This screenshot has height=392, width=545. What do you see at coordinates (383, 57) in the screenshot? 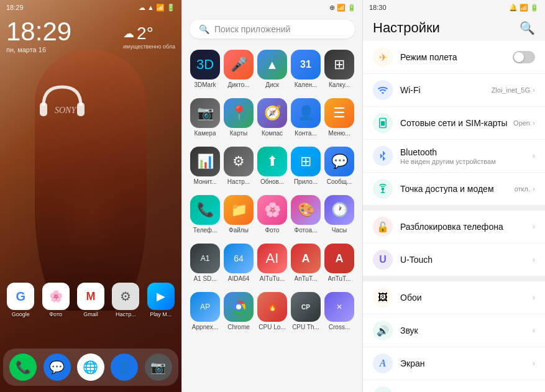
I see `airplane-icon: ✈` at bounding box center [383, 57].